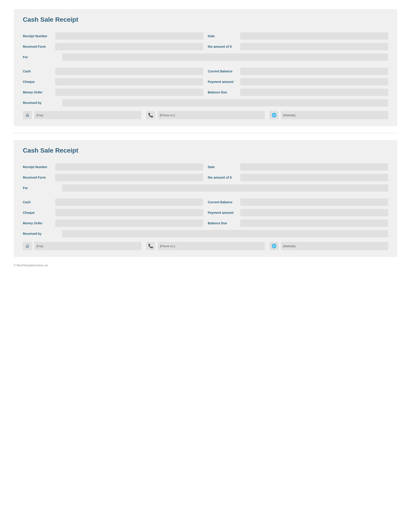  What do you see at coordinates (223, 47) in the screenshot?
I see `amount-label-1: the amount of $` at bounding box center [223, 47].